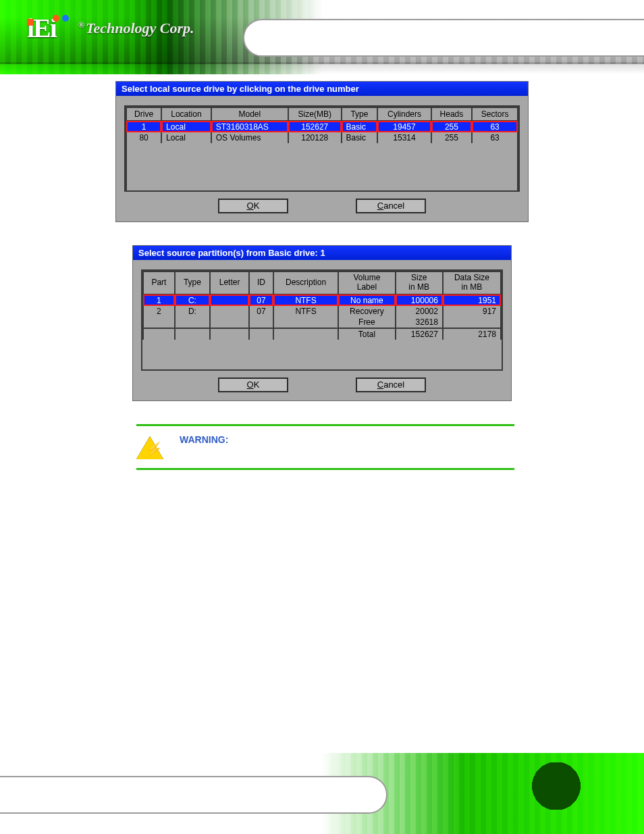 This screenshot has width=644, height=834. I want to click on col-cyl: Cylinders, so click(404, 114).